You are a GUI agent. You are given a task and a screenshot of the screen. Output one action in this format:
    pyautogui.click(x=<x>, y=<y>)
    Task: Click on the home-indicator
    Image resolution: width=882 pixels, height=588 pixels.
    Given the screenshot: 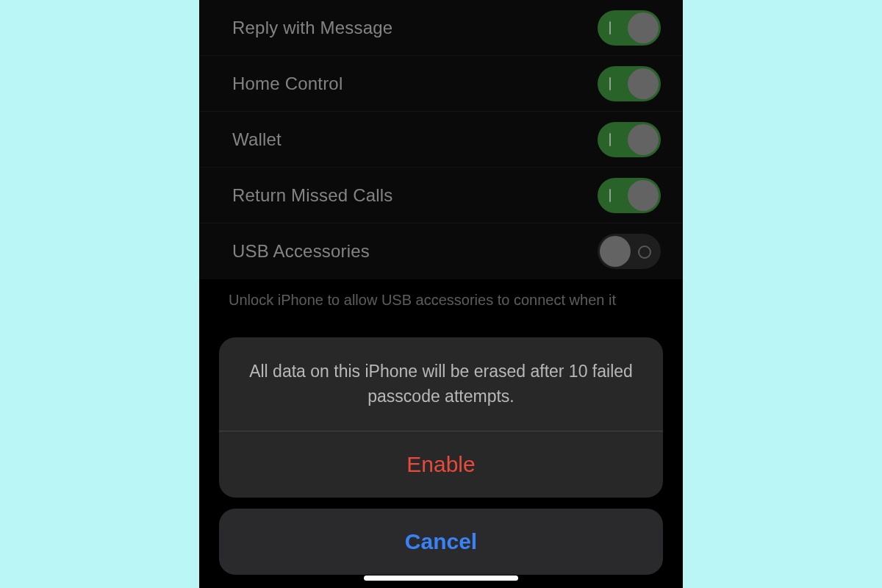 What is the action you would take?
    pyautogui.click(x=441, y=578)
    